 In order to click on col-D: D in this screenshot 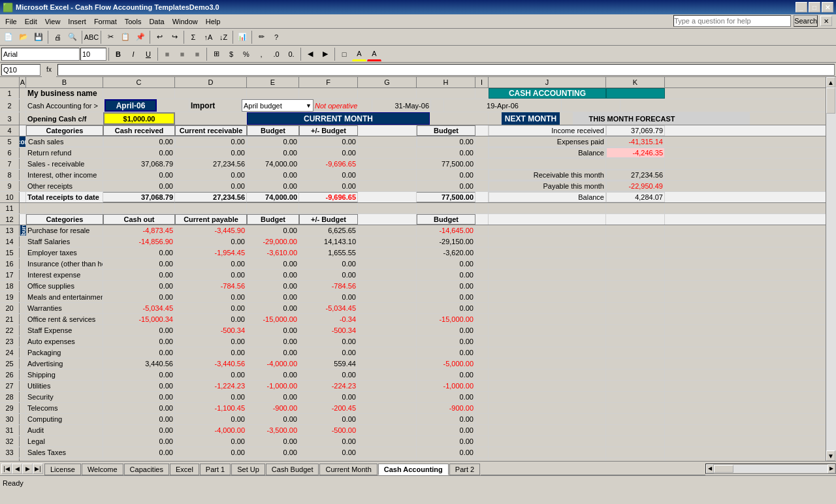, I will do `click(211, 82)`.